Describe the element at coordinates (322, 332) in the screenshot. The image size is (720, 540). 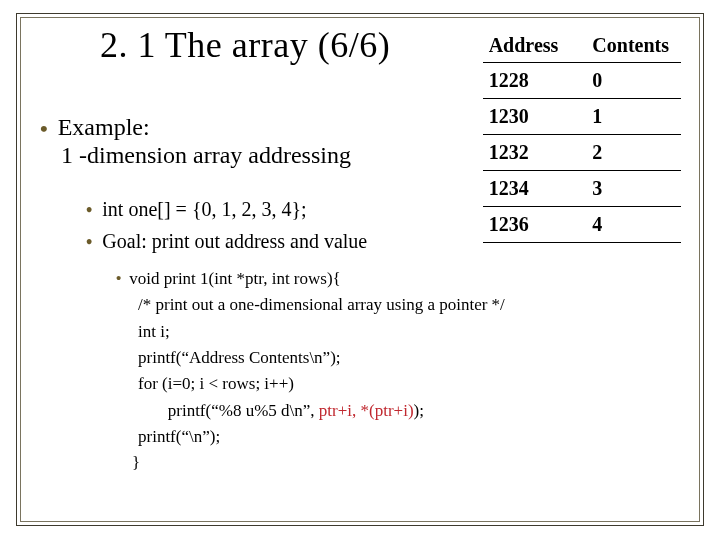
I see `code-line: int i;` at that location.